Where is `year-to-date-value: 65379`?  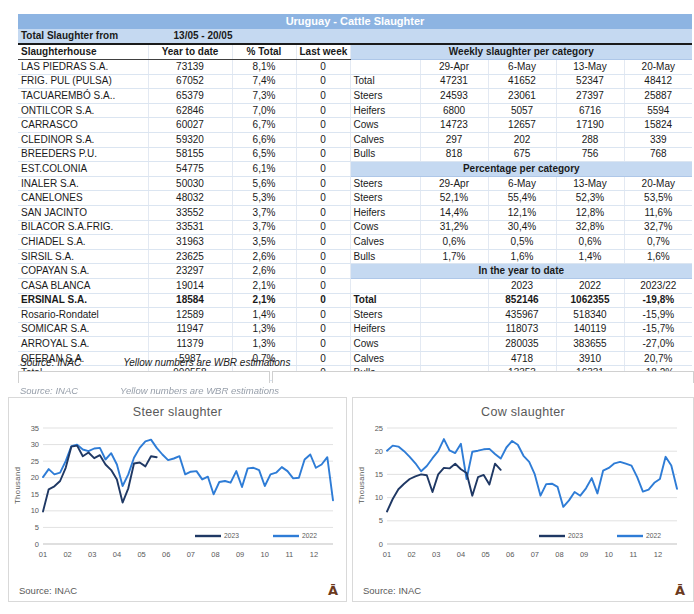
year-to-date-value: 65379 is located at coordinates (190, 96).